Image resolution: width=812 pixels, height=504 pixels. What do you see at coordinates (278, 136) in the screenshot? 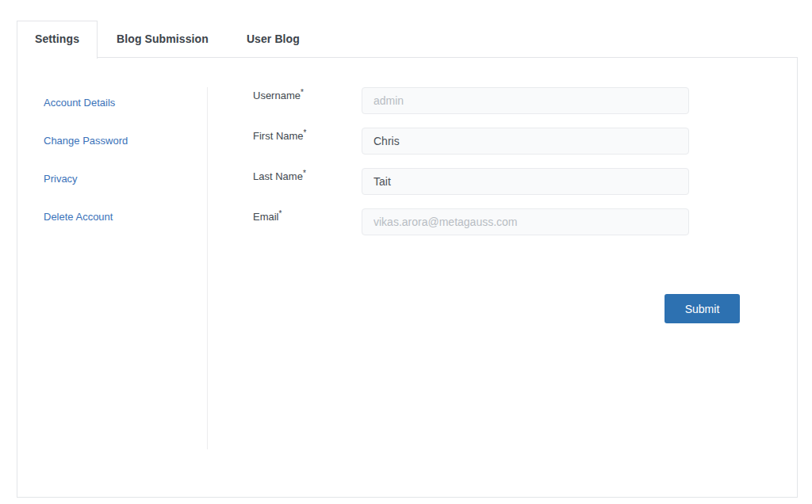
I see `first-name-label-text: First Name` at bounding box center [278, 136].